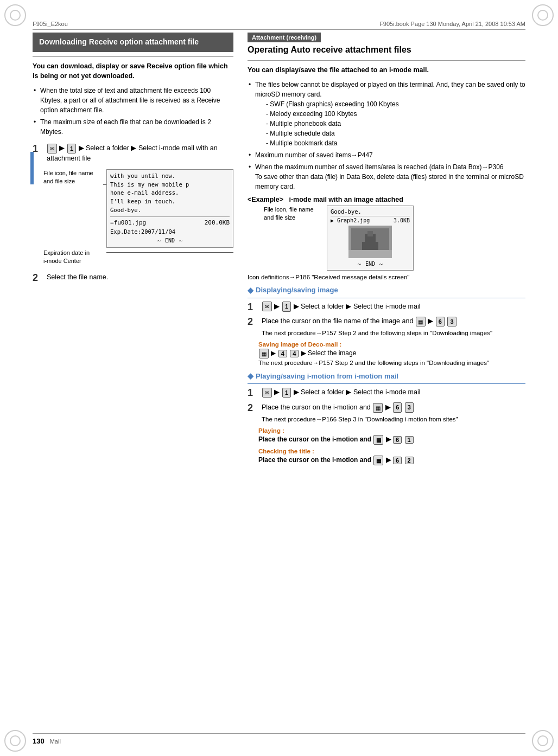  What do you see at coordinates (543, 741) in the screenshot?
I see `corner-decoration-br` at bounding box center [543, 741].